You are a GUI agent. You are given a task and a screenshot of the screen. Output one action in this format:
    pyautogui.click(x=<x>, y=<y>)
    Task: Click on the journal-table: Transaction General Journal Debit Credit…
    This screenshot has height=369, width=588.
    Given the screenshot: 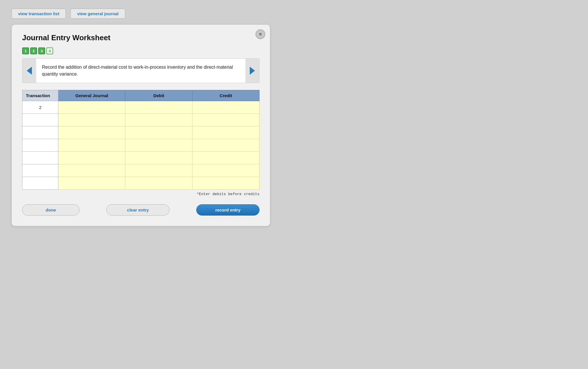 What is the action you would take?
    pyautogui.click(x=141, y=140)
    